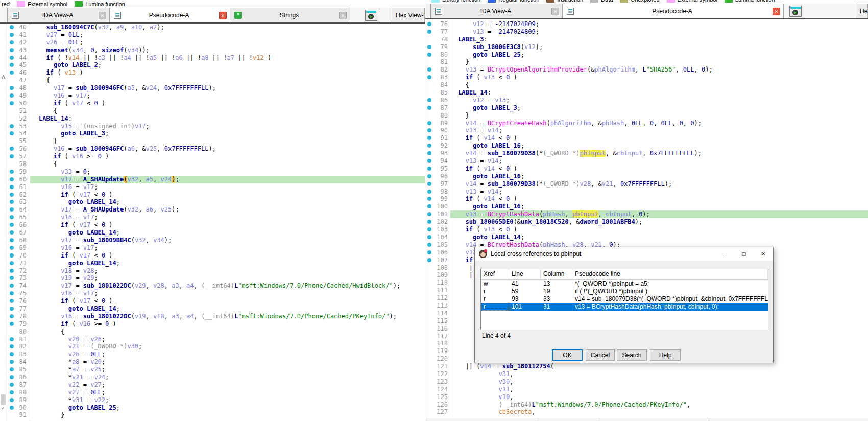 The height and width of the screenshot is (421, 868). I want to click on code-line: 77 v13 = -2147024809;, so click(646, 32).